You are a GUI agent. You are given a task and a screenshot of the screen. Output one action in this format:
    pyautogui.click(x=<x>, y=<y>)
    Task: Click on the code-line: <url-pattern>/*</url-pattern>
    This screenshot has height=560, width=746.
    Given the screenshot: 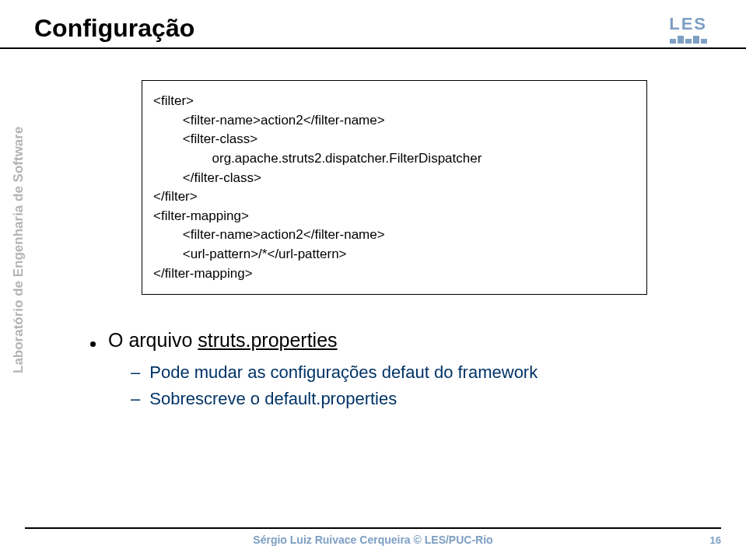 What is the action you would take?
    pyautogui.click(x=392, y=255)
    